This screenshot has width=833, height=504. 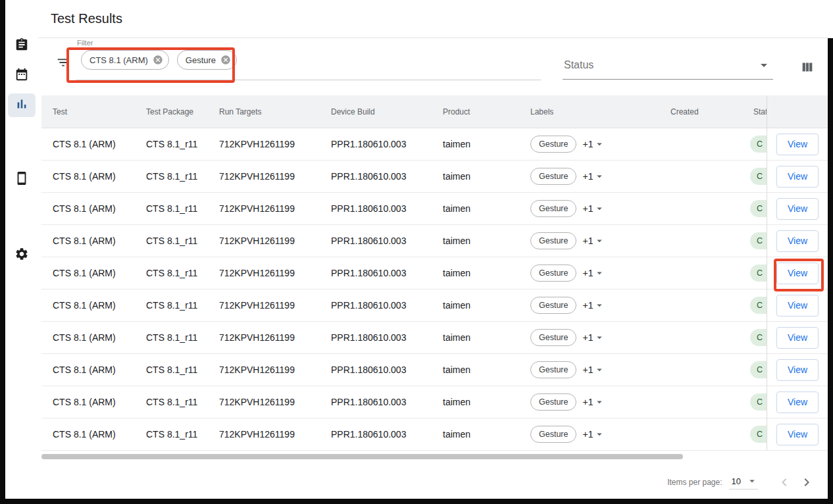 I want to click on sidebar-item-schedule, so click(x=22, y=76).